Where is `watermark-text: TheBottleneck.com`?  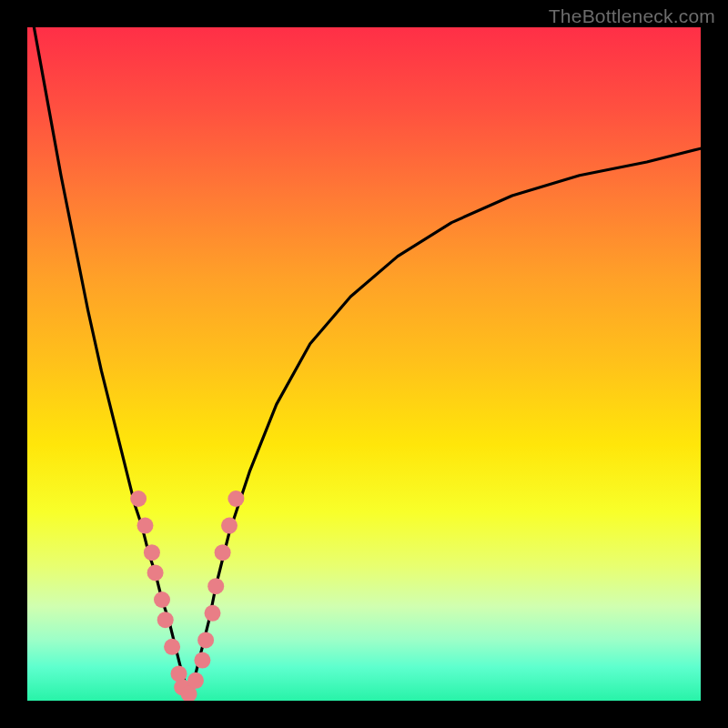 watermark-text: TheBottleneck.com is located at coordinates (632, 16).